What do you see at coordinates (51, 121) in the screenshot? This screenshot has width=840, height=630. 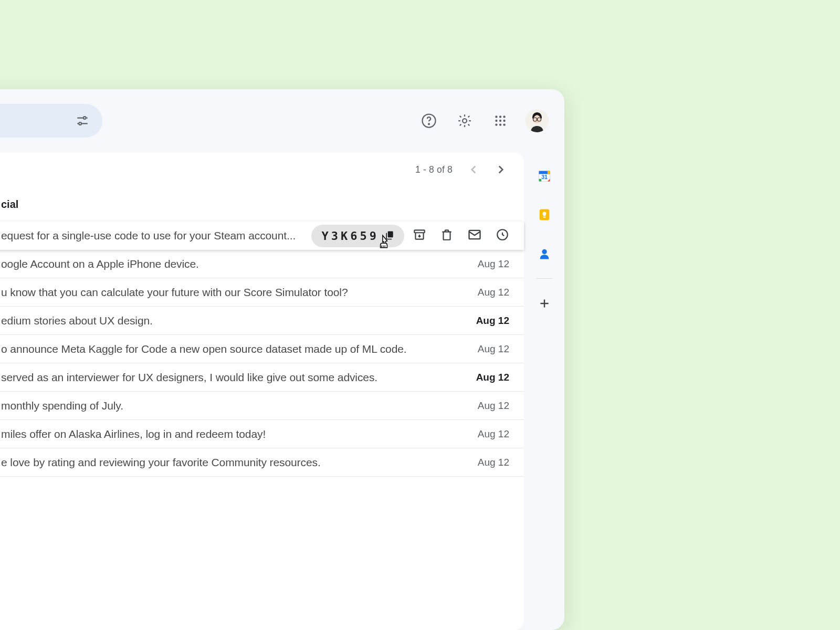 I see `search-bar` at bounding box center [51, 121].